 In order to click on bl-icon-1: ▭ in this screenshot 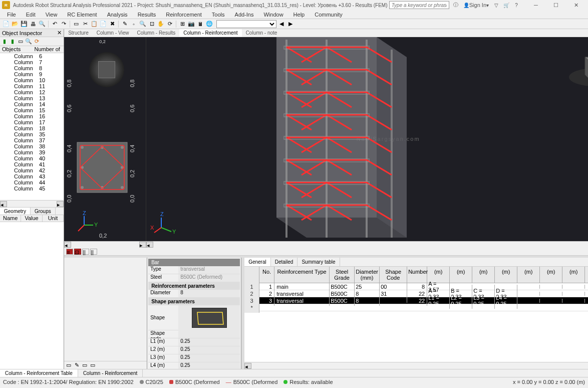, I will do `click(69, 365)`.